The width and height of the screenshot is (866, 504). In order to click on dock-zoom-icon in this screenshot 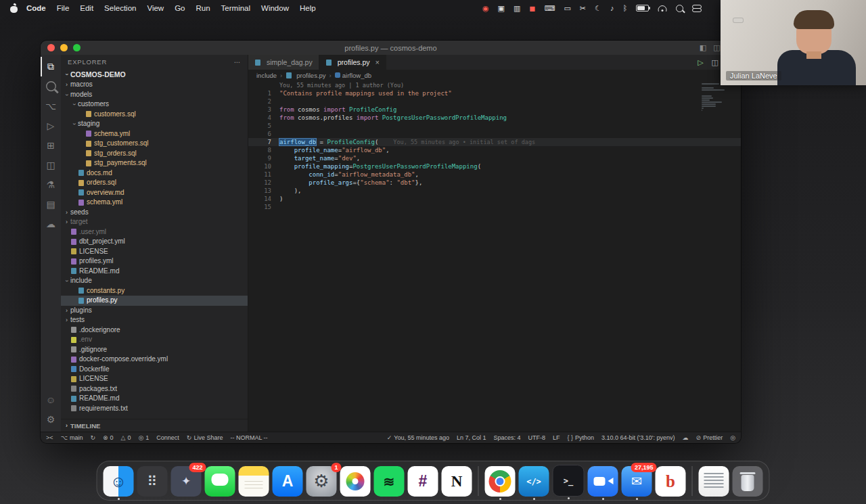, I will do `click(603, 482)`.